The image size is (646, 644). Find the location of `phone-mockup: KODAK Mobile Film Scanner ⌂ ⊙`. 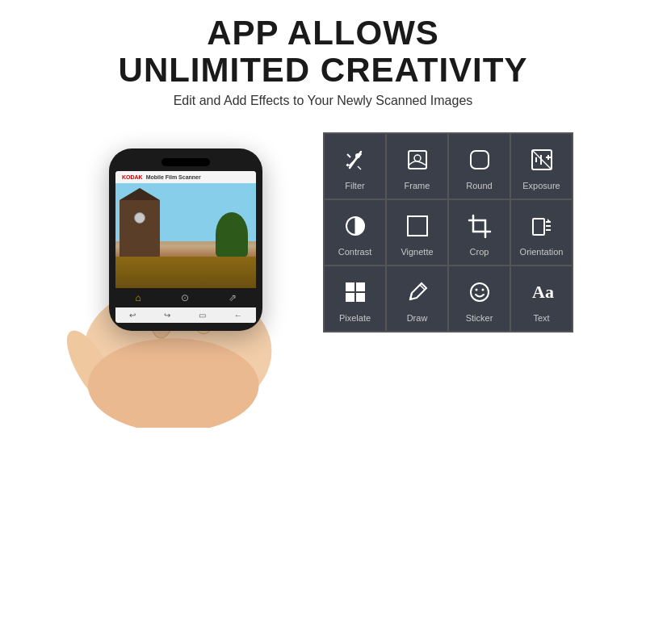

phone-mockup: KODAK Mobile Film Scanner ⌂ ⊙ is located at coordinates (186, 240).